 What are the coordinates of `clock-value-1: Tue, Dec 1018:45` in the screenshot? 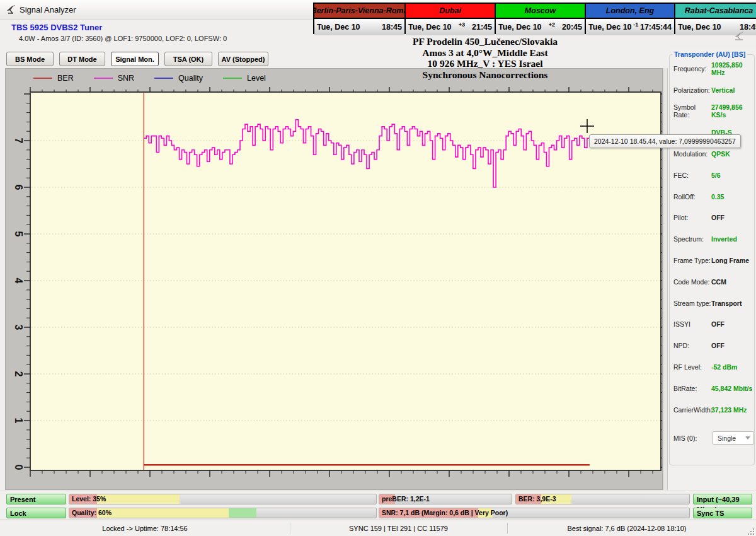 It's located at (359, 27).